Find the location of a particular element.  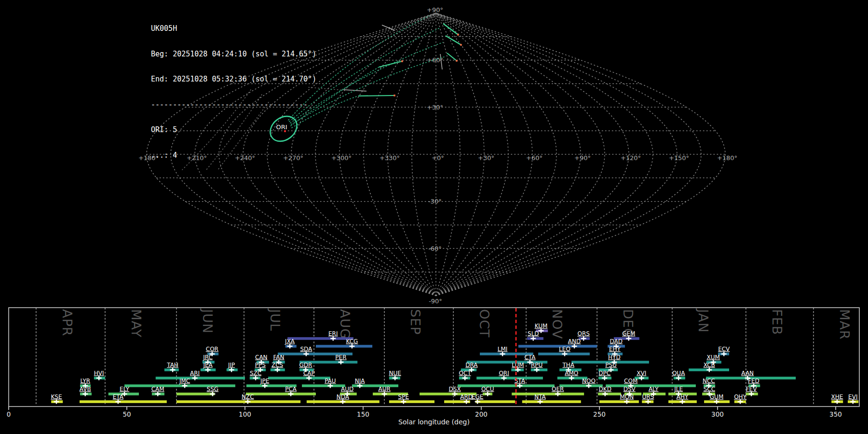

shower-code-label: PAU is located at coordinates (330, 381).